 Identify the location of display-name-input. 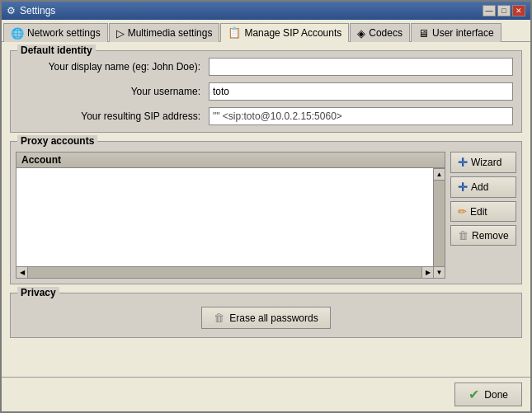
(361, 67).